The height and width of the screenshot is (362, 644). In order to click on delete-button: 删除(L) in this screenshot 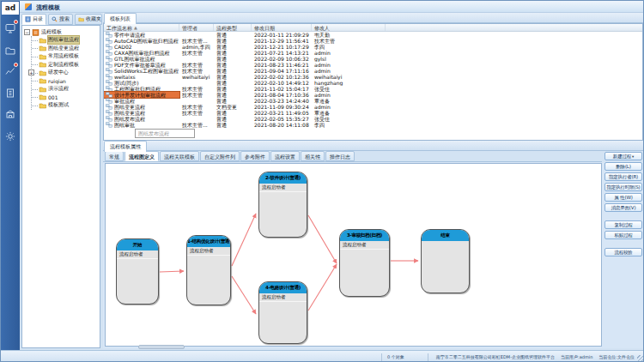, I will do `click(623, 166)`.